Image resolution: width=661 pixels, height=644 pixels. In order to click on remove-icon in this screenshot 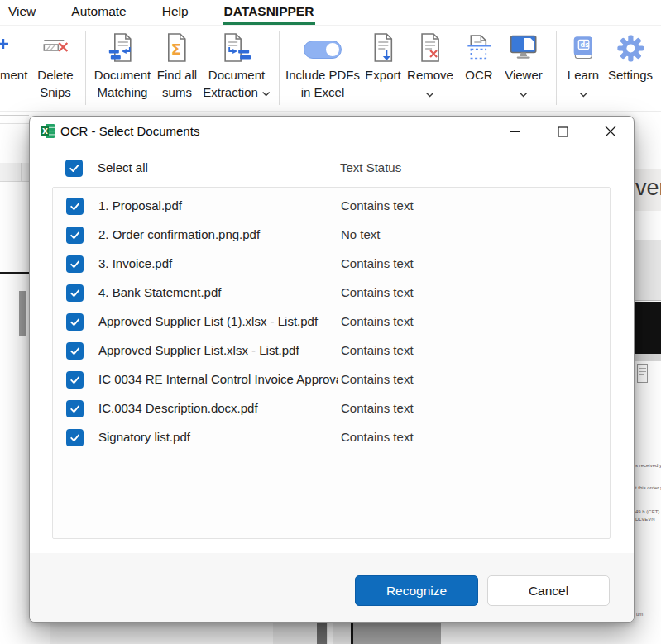, I will do `click(430, 50)`.